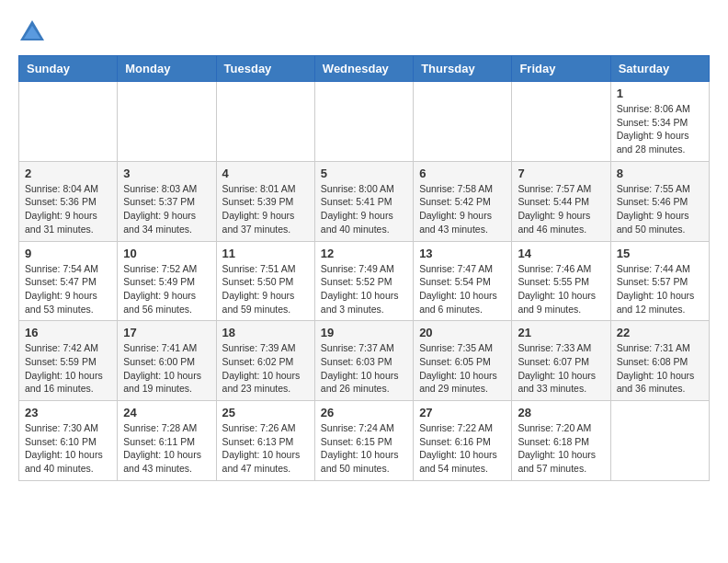 The height and width of the screenshot is (563, 728). Describe the element at coordinates (364, 69) in the screenshot. I see `calendar-header-row: SundayMondayTuesdayWednesdayThursdayFrid…` at that location.